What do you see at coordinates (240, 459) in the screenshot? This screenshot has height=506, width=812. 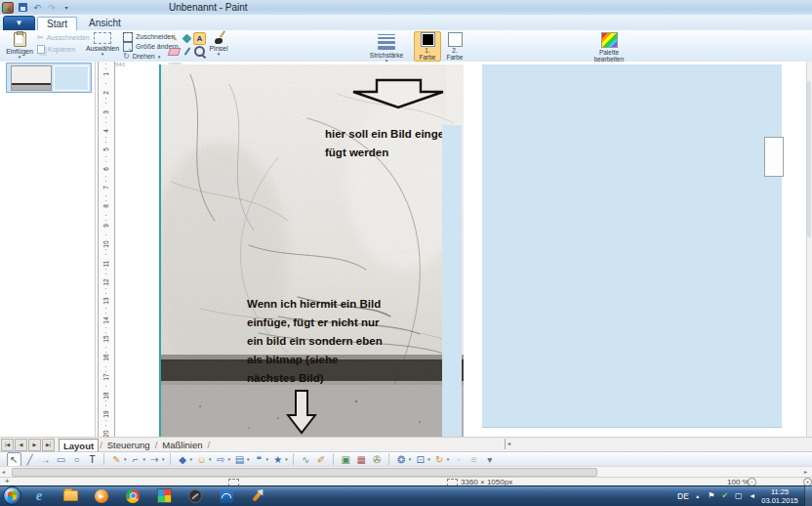 I see `flowchart-shapes: ▤` at bounding box center [240, 459].